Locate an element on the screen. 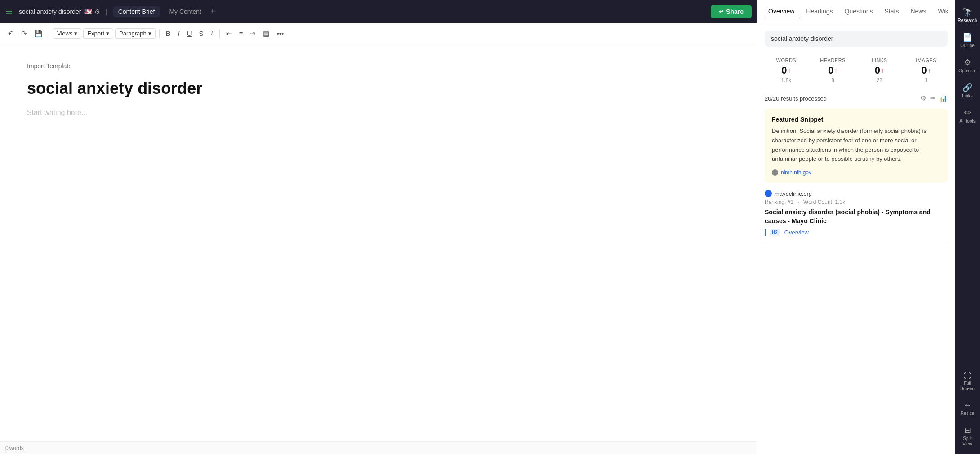 Image resolution: width=980 pixels, height=454 pixels. snippet-domain: nimh.nih.gov is located at coordinates (796, 172).